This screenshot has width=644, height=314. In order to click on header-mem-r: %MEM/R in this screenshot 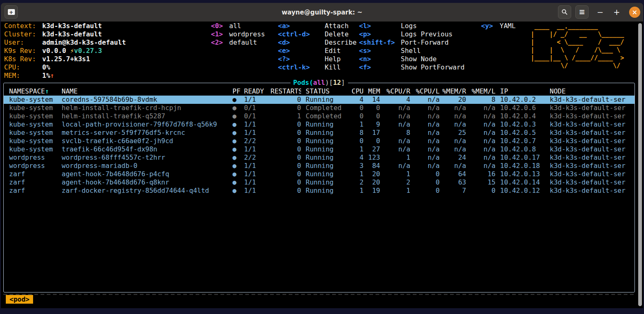, I will do `click(453, 91)`.